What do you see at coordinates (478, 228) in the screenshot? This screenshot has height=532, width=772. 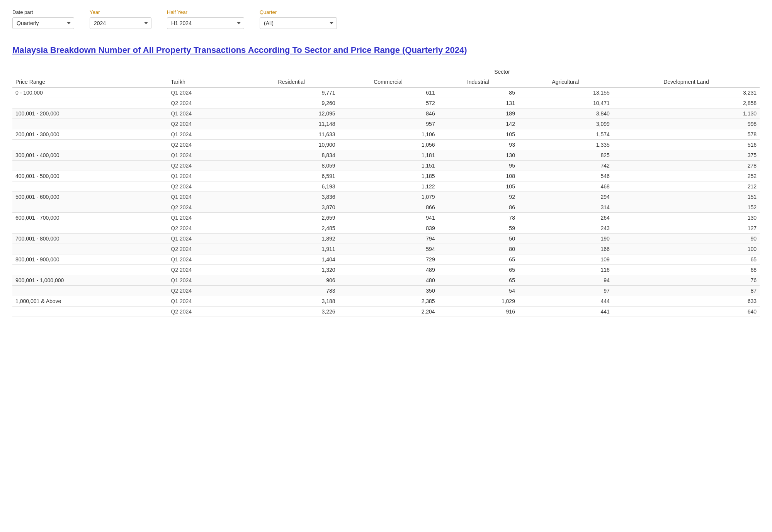 I see `cell-industrial: 59` at bounding box center [478, 228].